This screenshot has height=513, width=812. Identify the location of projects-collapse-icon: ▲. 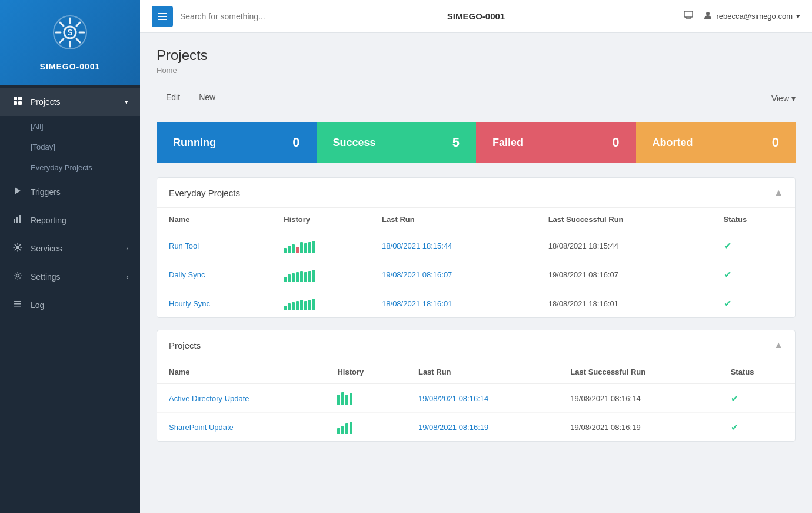
(778, 345).